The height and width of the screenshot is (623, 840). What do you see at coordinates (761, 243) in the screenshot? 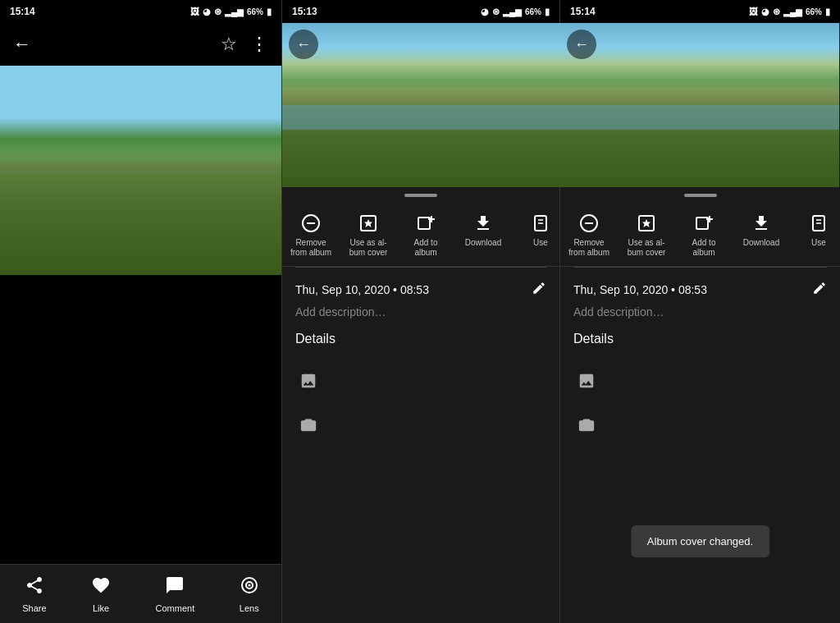
I see `action-download-label-right: Download` at bounding box center [761, 243].